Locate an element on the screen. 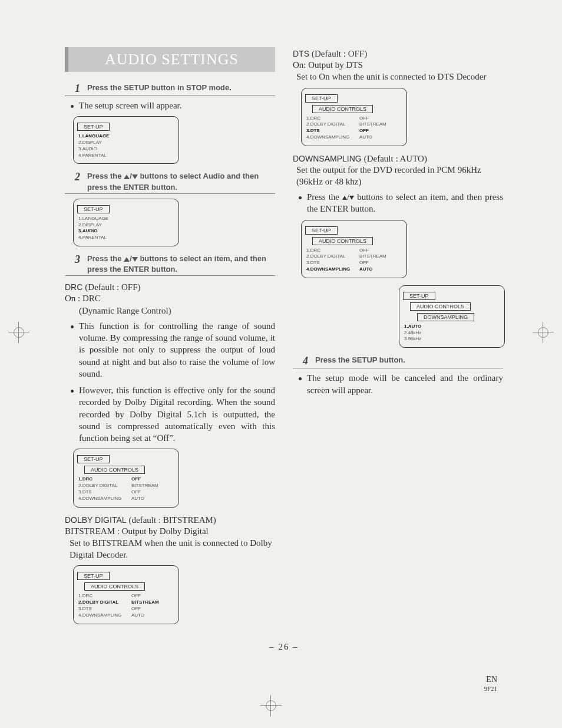  section-title-block: AUDIO SETTINGS is located at coordinates (170, 60).